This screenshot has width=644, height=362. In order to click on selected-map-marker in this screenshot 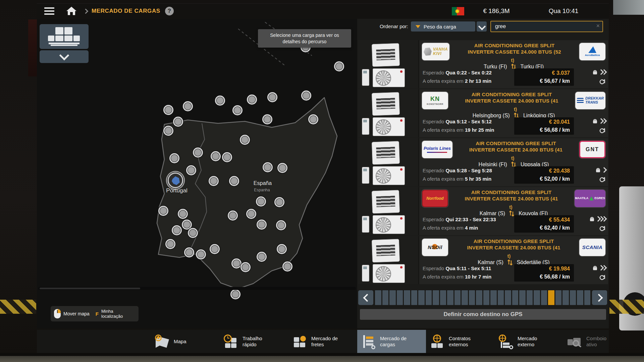, I will do `click(175, 180)`.